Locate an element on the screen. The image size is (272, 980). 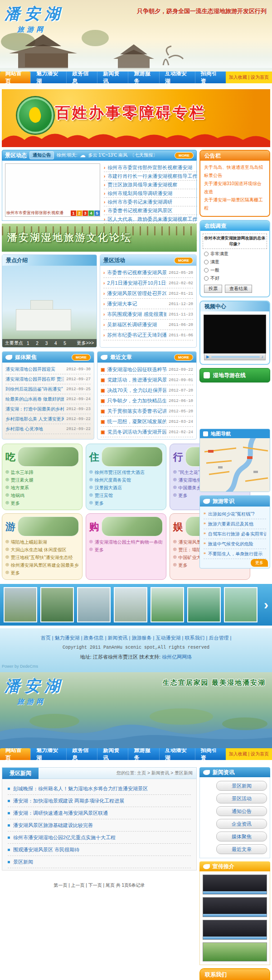
weather-forecast-link: 〔七天预报〕 is located at coordinates (144, 155).